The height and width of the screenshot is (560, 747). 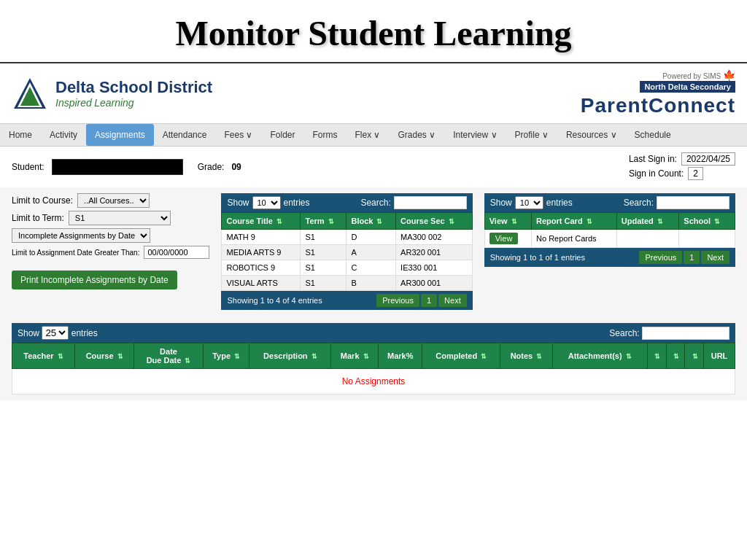 What do you see at coordinates (610, 230) in the screenshot?
I see `report-card-table: View ⇅ Report Card ⇅ Updated ⇅ School ⇅ …` at bounding box center [610, 230].